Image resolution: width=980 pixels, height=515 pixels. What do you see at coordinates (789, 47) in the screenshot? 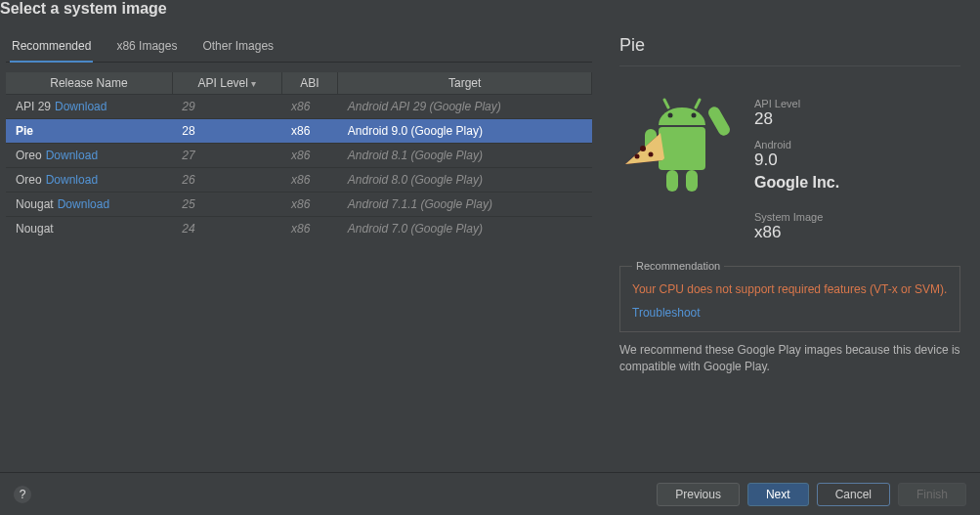
I see `detail-title: Pie` at bounding box center [789, 47].